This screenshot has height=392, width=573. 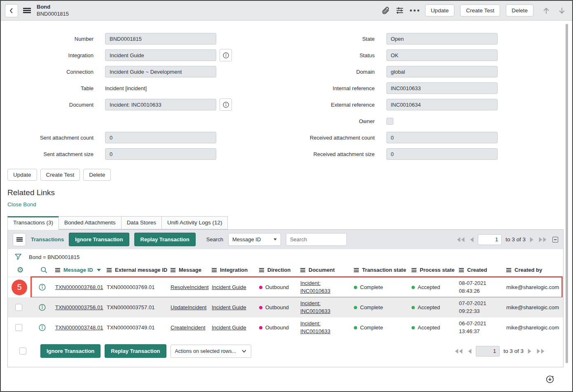 What do you see at coordinates (161, 39) in the screenshot?
I see `number-field: BND0001815` at bounding box center [161, 39].